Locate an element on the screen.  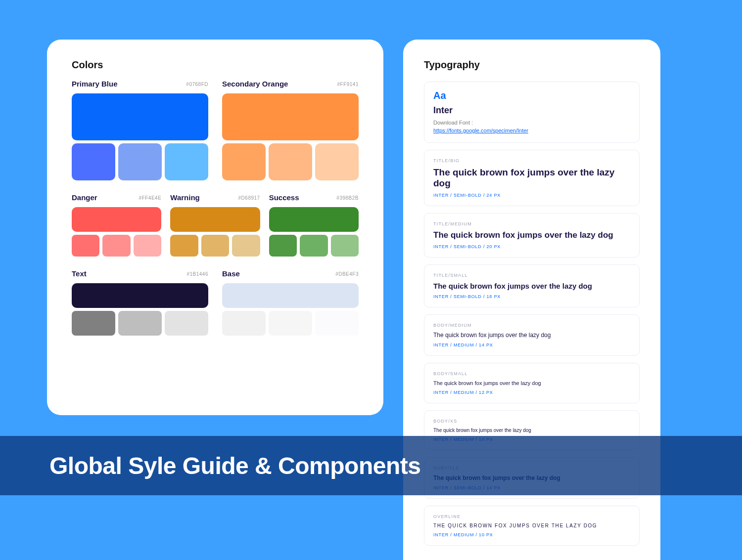
swatch-text-main is located at coordinates (140, 296).